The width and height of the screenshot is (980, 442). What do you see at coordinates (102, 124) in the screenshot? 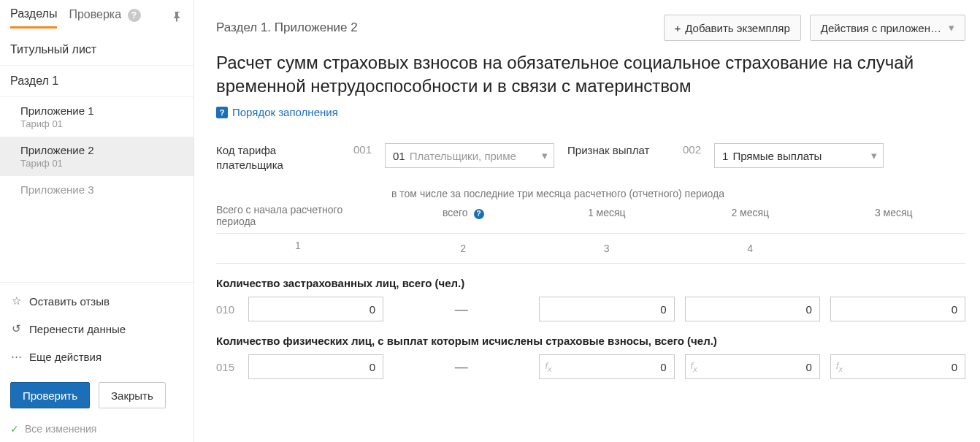
I see `nav-app1-tariff: Тариф 01` at bounding box center [102, 124].